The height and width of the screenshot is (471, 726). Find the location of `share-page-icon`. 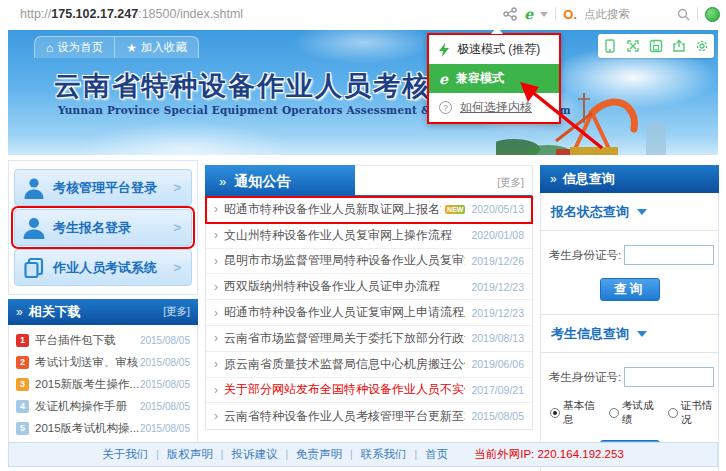

share-page-icon is located at coordinates (679, 46).